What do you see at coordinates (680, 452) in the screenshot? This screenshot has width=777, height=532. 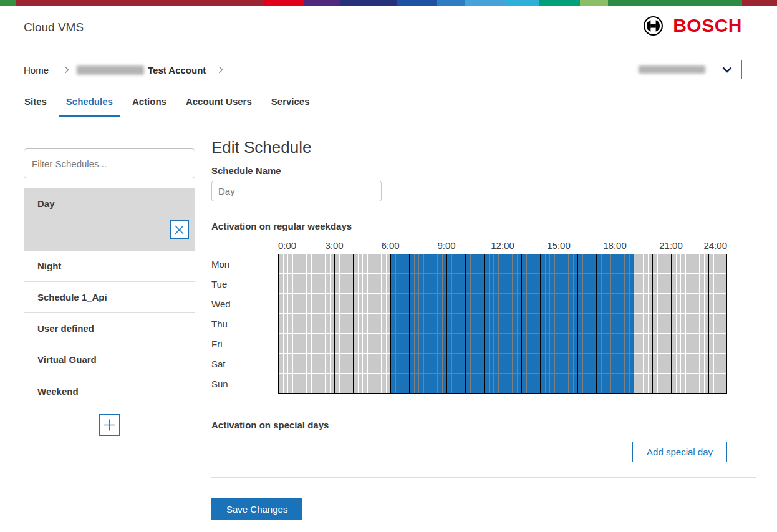 I see `add-special-day-button: Add special day` at bounding box center [680, 452].